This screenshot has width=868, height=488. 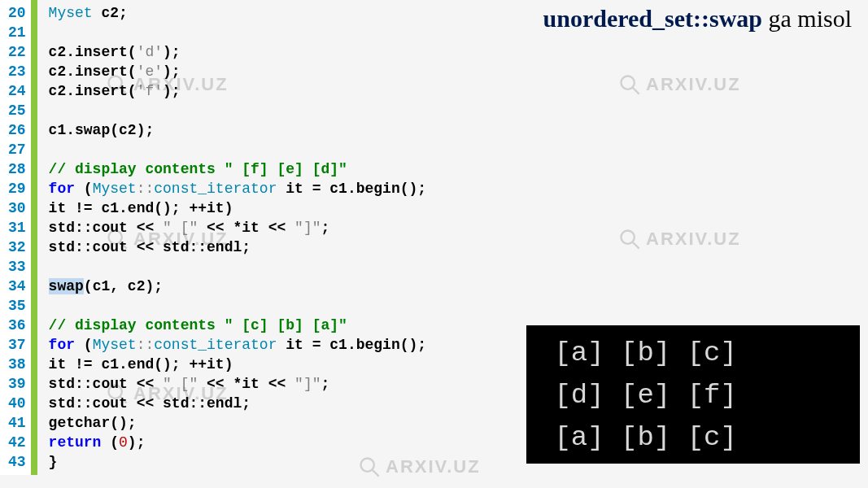 What do you see at coordinates (17, 208) in the screenshot?
I see `line-number: 30` at bounding box center [17, 208].